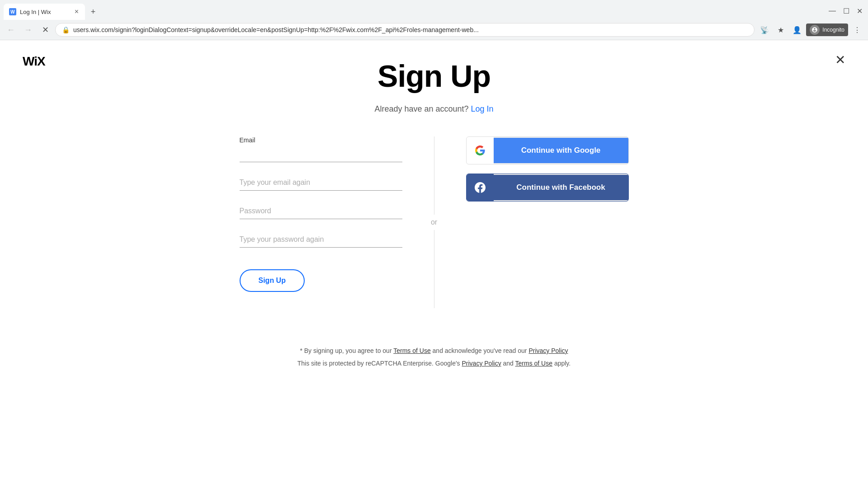 This screenshot has width=868, height=488. What do you see at coordinates (410, 30) in the screenshot?
I see `url-text: users.wix.com/signin?loginDialogContext=…` at bounding box center [410, 30].